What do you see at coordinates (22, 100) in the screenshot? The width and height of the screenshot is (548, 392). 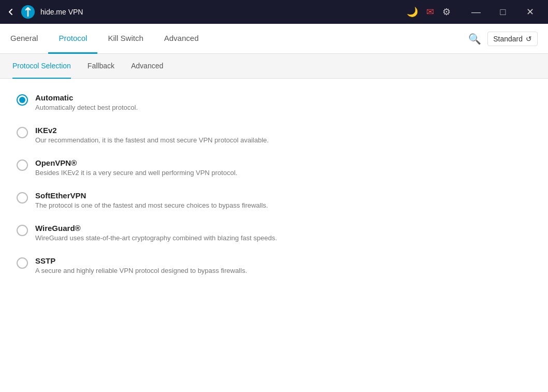 I see `radio-automatic` at bounding box center [22, 100].